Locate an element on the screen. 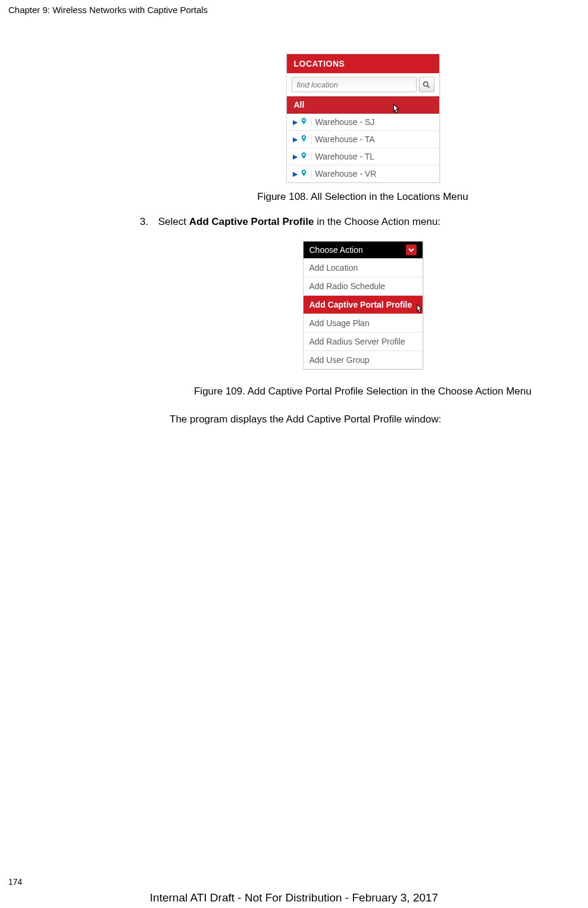 Image resolution: width=588 pixels, height=908 pixels. step-suffix: in the Choose Action menu: is located at coordinates (377, 221).